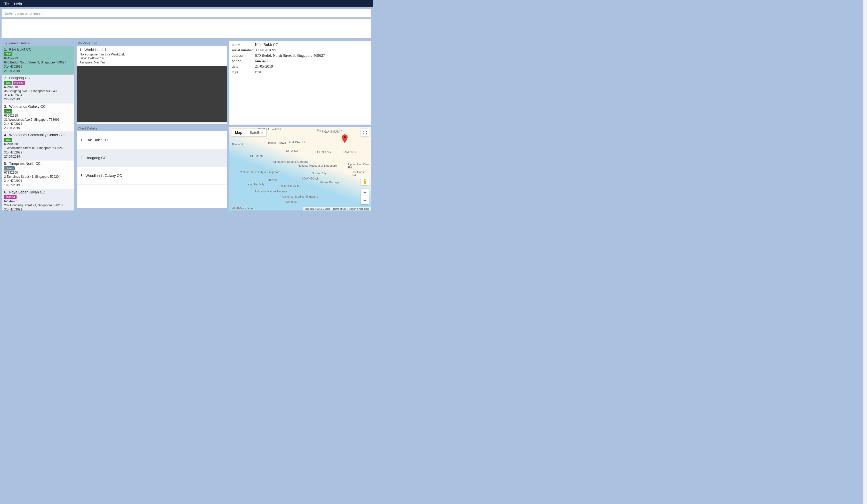 This screenshot has width=867, height=504. What do you see at coordinates (38, 146) in the screenshot?
I see `equipment-item: 4. Woodlands Community Center Sin...east…` at bounding box center [38, 146].